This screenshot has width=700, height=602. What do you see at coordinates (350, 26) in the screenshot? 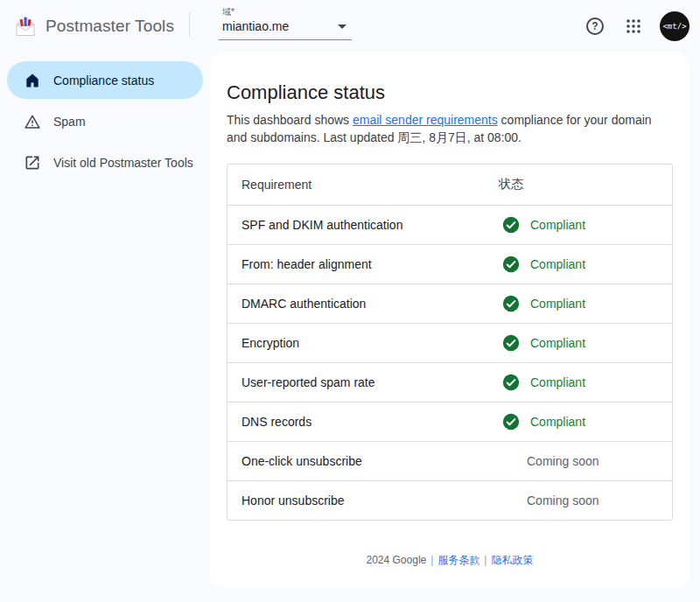
I see `app-bar: Postmaster Tools 域* miantiao.me ? <mt/>` at bounding box center [350, 26].